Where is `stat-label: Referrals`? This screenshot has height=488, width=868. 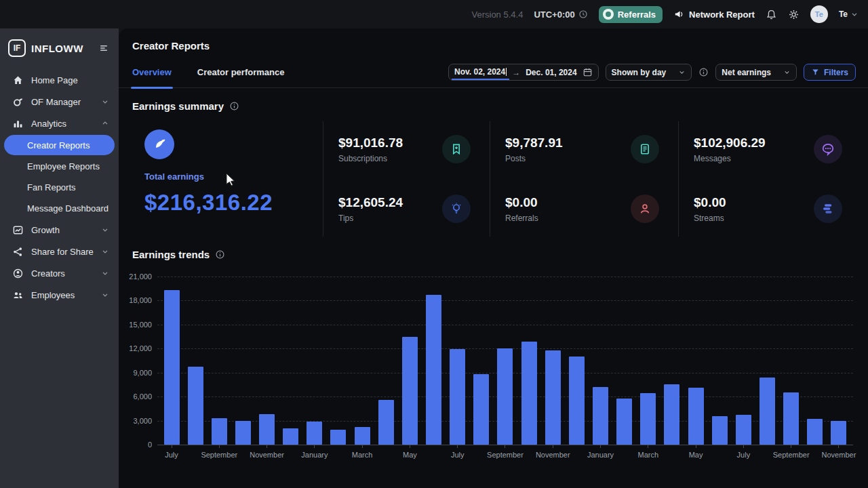 stat-label: Referrals is located at coordinates (522, 218).